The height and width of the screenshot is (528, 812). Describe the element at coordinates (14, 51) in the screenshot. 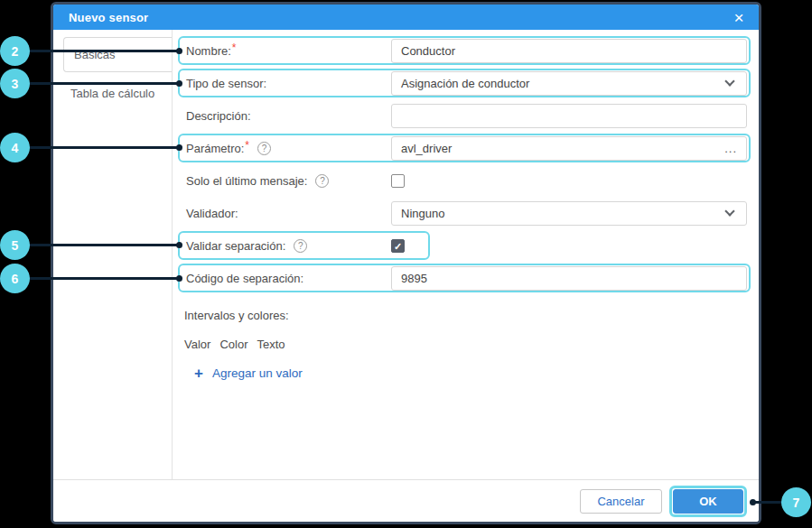

I see `annotation-badge-2: 2` at that location.